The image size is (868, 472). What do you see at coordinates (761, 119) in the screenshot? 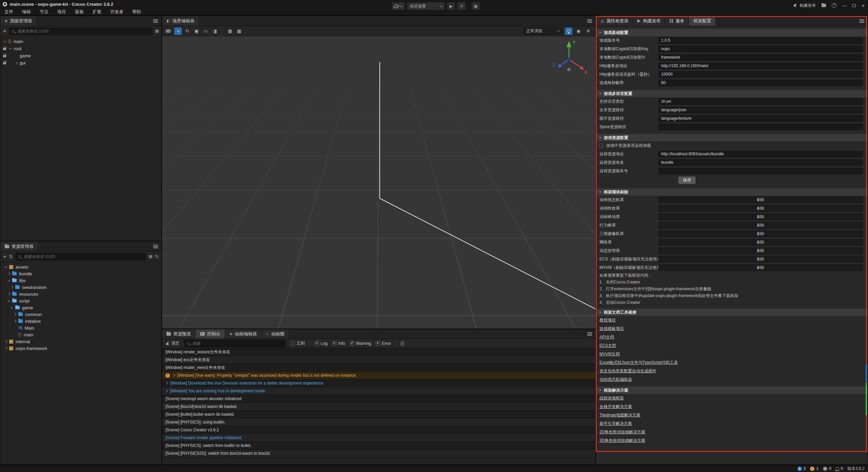
I see `field-input: language/texture` at bounding box center [761, 119].